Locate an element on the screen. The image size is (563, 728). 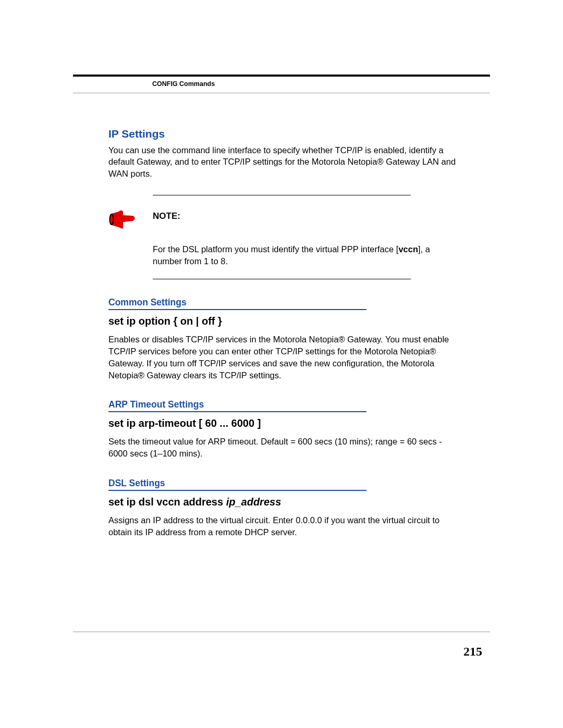
header-thin-rule is located at coordinates (282, 93).